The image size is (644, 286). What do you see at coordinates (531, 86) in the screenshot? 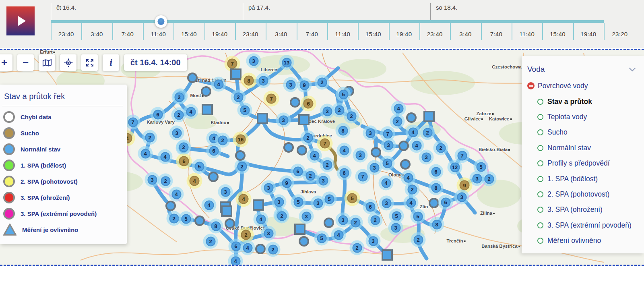
I see `minus-circle-icon` at bounding box center [531, 86].